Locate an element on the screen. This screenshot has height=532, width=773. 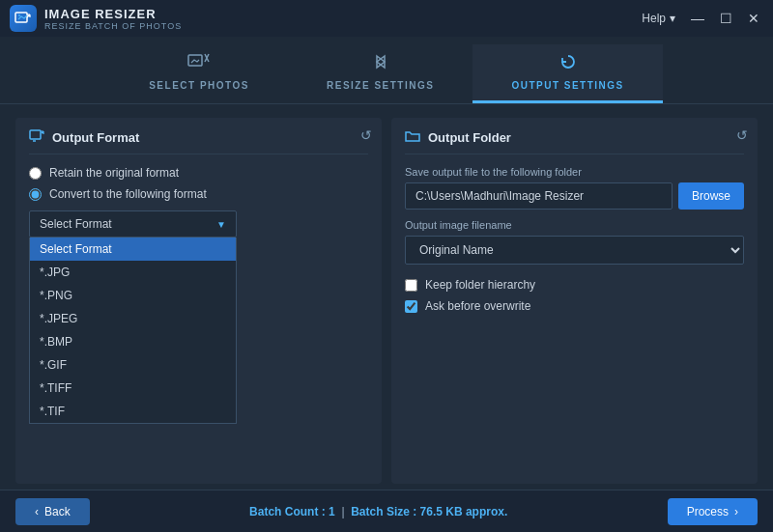
output-settings-label: OUTPUT SETTINGS is located at coordinates (567, 85).